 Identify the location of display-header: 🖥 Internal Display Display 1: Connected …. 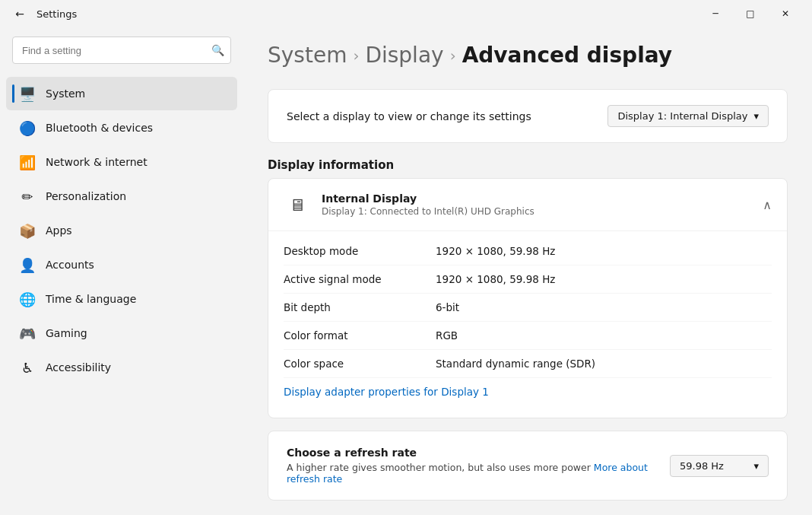
(528, 205).